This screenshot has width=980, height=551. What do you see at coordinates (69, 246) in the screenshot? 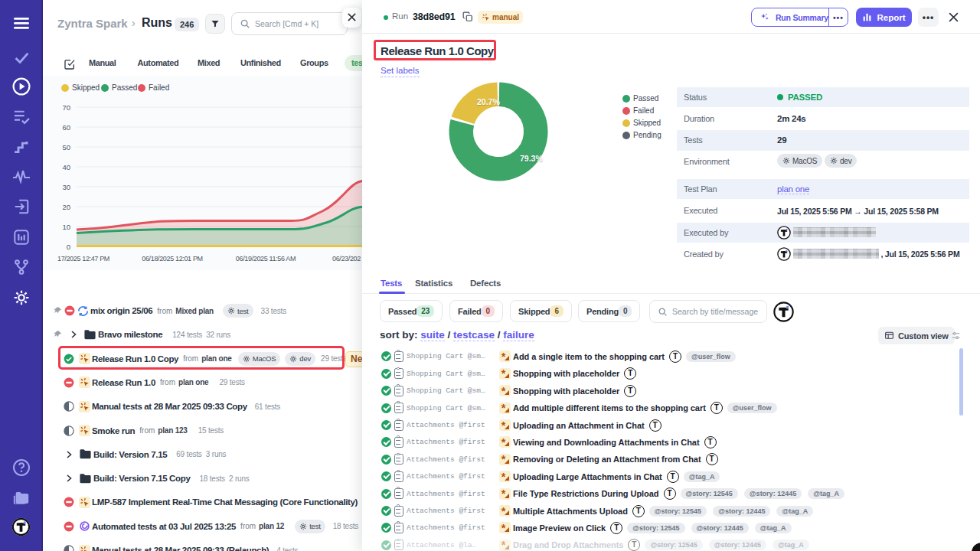
I see `svg-text: 0` at bounding box center [69, 246].